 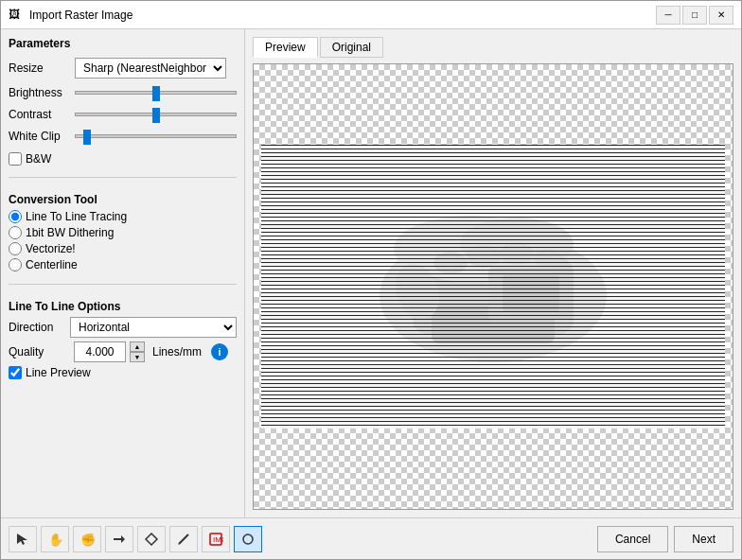 I want to click on pointer-icon-button, so click(x=23, y=539).